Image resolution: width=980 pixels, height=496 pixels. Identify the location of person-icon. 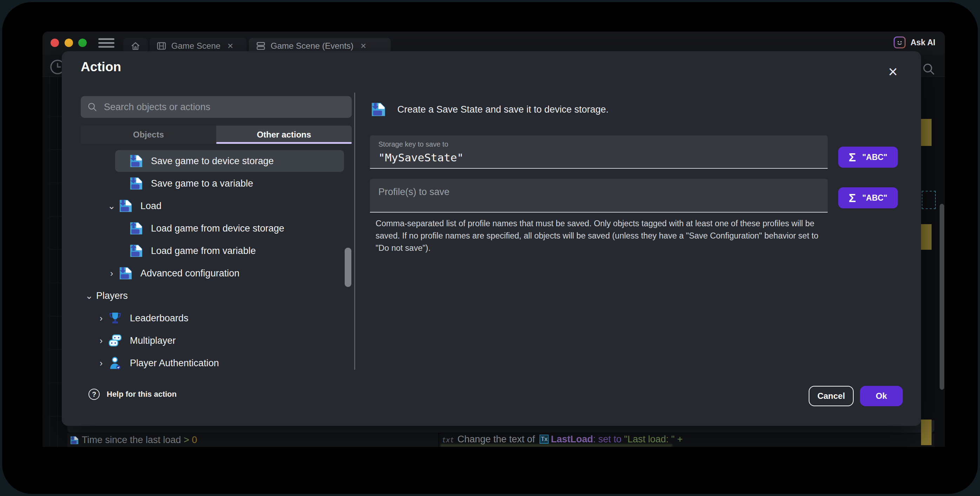
(115, 363).